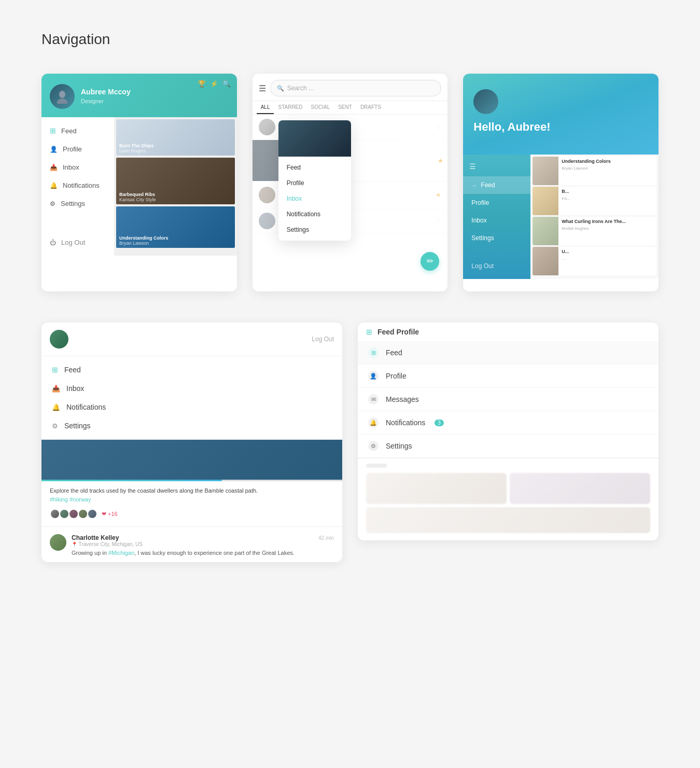 This screenshot has width=700, height=768. I want to click on envelope-icon: ✉, so click(373, 399).